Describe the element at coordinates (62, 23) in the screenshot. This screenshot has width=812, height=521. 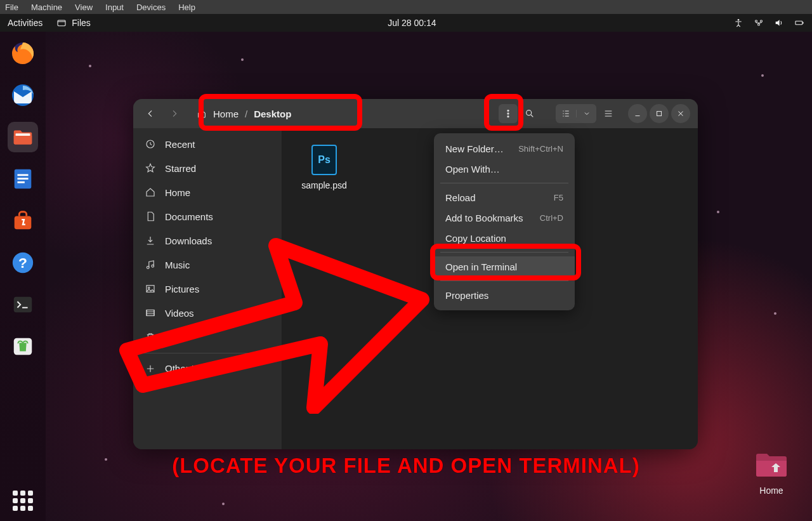
I see `files-app-icon` at that location.